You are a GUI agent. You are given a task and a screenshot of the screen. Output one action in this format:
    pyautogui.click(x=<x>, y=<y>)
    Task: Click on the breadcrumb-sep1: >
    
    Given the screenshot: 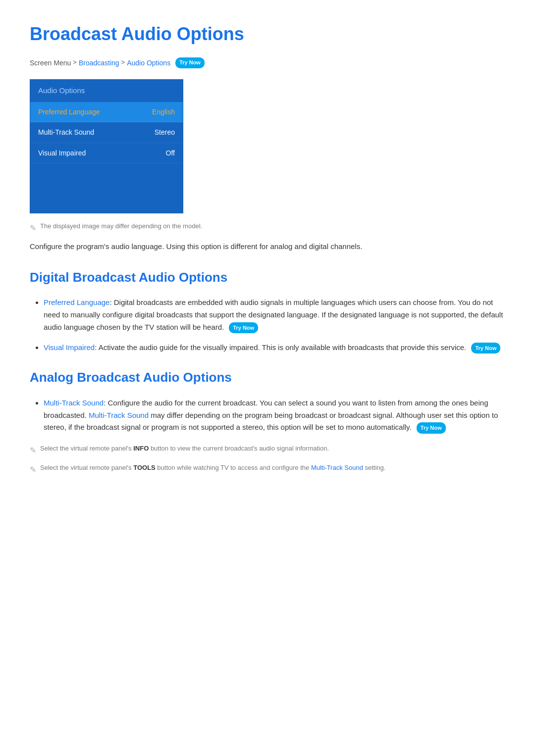 What is the action you would take?
    pyautogui.click(x=75, y=62)
    